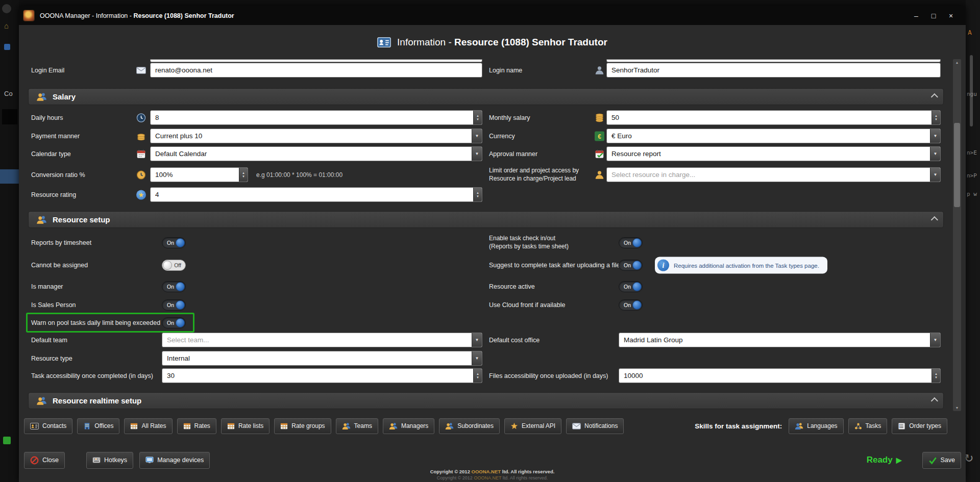 This screenshot has width=980, height=482. Describe the element at coordinates (816, 426) in the screenshot. I see `languages-button: Languages` at that location.